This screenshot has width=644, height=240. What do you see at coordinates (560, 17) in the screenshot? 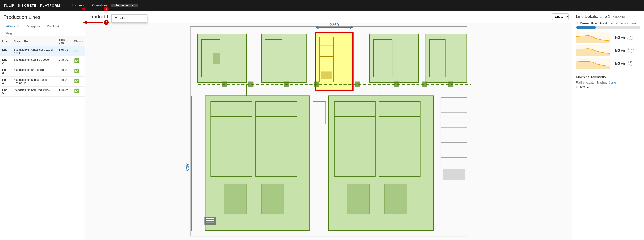
I see `line-selector: Line 1 Line 2 Line 3` at bounding box center [560, 17].